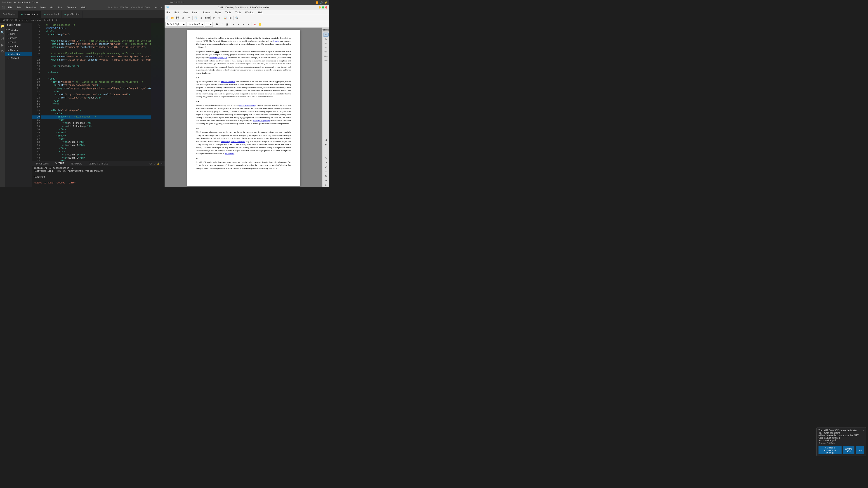 This screenshot has height=488, width=868. Describe the element at coordinates (10, 7) in the screenshot. I see `menu-file: File` at that location.